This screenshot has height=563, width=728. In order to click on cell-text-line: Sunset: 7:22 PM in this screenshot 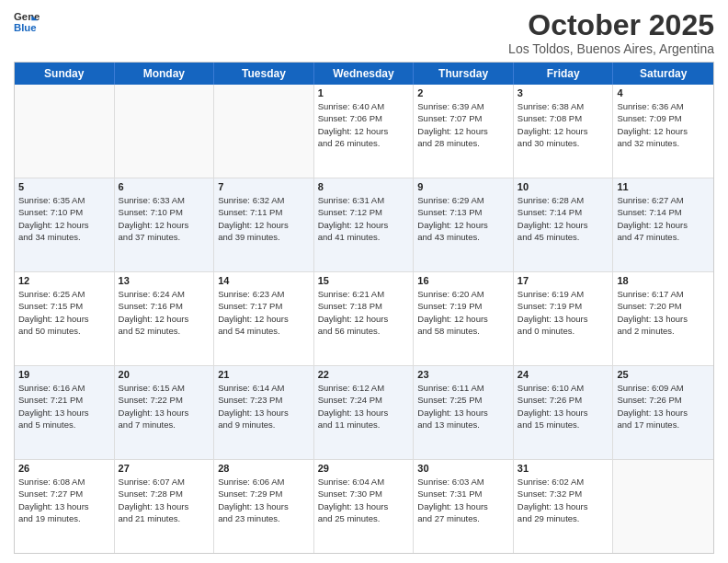, I will do `click(165, 399)`.